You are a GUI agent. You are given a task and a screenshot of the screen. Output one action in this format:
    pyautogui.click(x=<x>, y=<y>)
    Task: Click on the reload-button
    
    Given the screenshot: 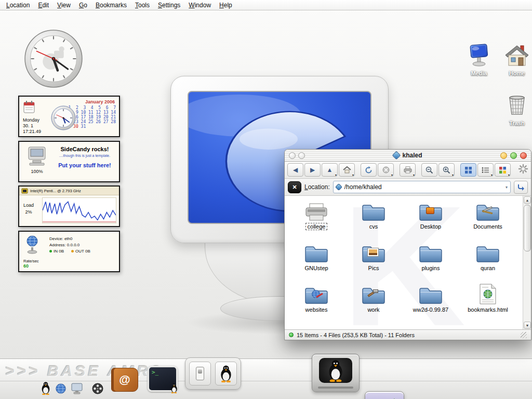 What is the action you would take?
    pyautogui.click(x=369, y=170)
    